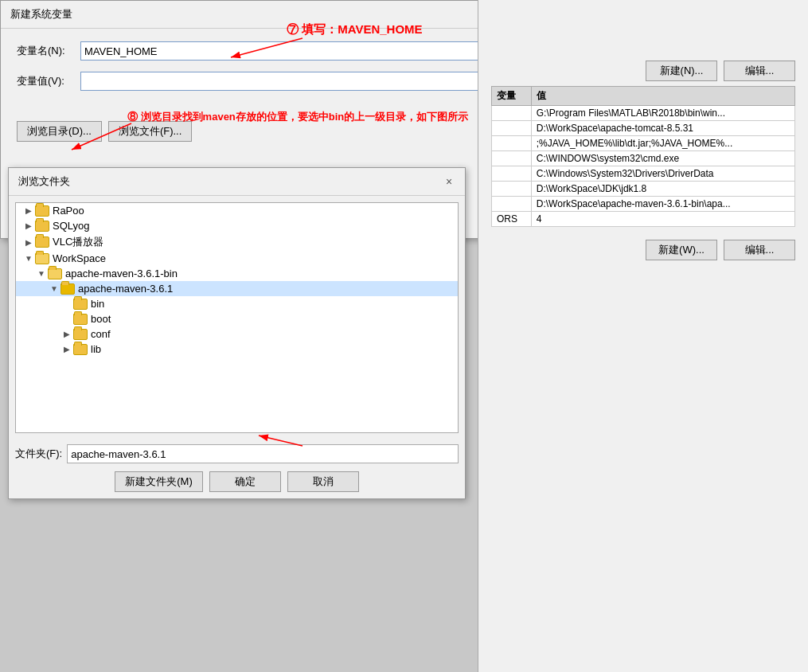  I want to click on tree-label-vlc: VLC播放器, so click(78, 242).